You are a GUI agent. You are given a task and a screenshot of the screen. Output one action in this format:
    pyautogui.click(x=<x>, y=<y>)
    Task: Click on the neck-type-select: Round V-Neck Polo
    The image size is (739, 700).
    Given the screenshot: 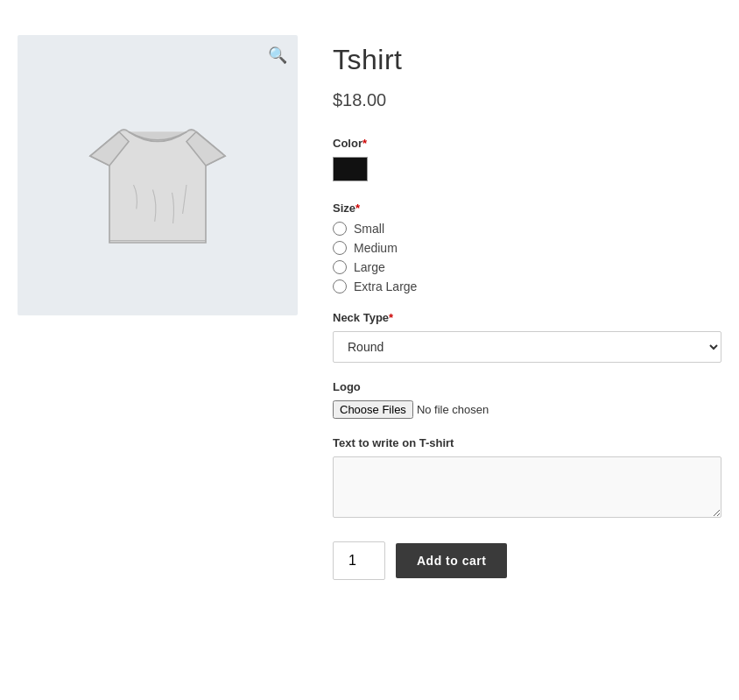 What is the action you would take?
    pyautogui.click(x=527, y=347)
    